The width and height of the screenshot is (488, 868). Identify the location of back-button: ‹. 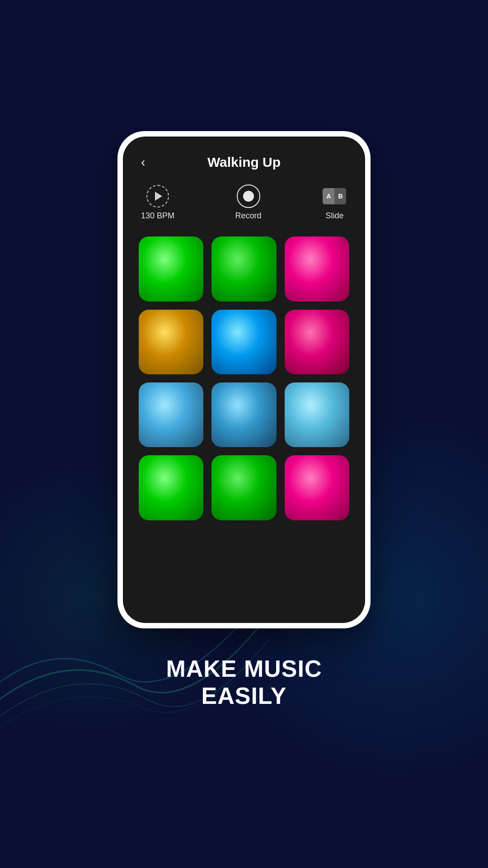
(143, 162).